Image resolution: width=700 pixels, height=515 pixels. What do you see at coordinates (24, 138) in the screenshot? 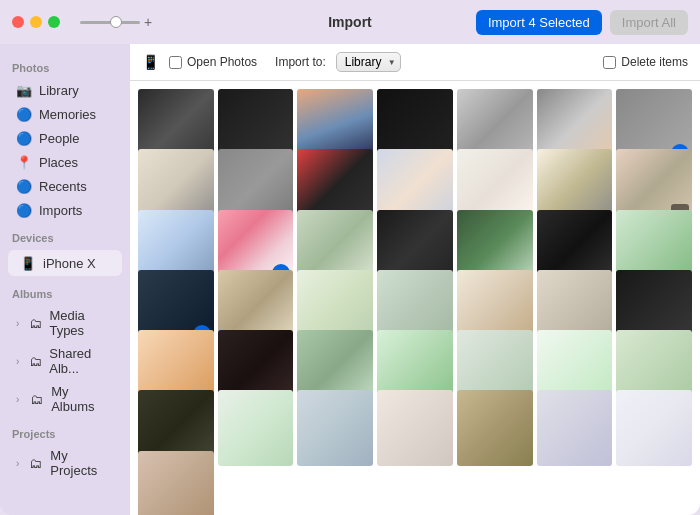
I see `people-icon: 🔵` at bounding box center [24, 138].